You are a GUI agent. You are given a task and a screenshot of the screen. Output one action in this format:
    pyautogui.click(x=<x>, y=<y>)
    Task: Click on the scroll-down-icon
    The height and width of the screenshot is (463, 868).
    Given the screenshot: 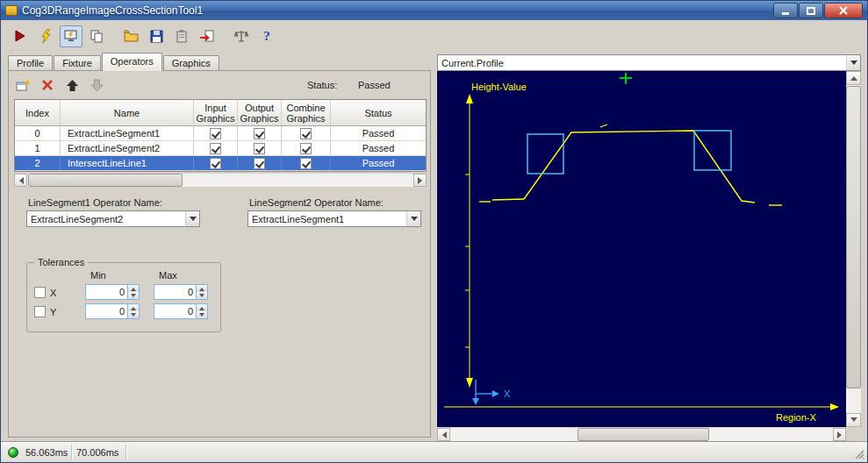 What is the action you would take?
    pyautogui.click(x=853, y=420)
    